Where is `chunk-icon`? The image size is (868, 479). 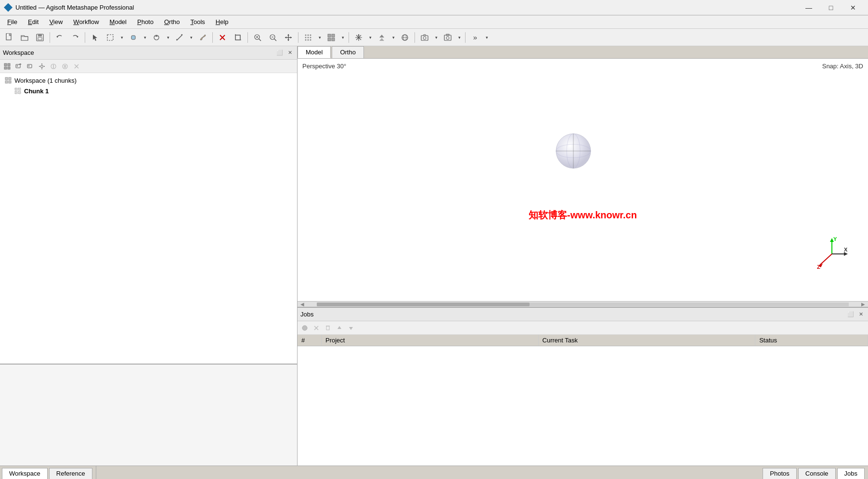
chunk-icon is located at coordinates (18, 91).